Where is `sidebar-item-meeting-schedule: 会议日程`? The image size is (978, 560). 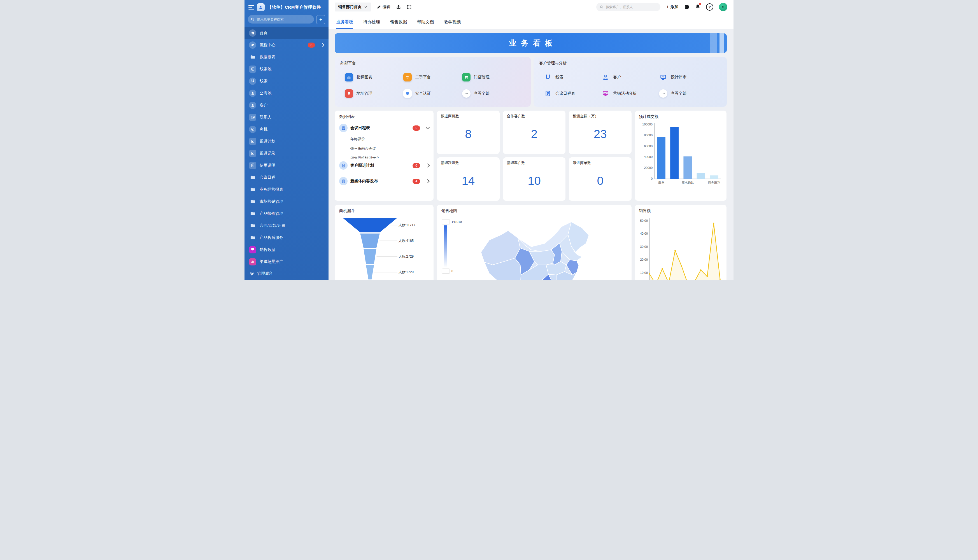
sidebar-item-meeting-schedule: 会议日程 is located at coordinates (287, 178).